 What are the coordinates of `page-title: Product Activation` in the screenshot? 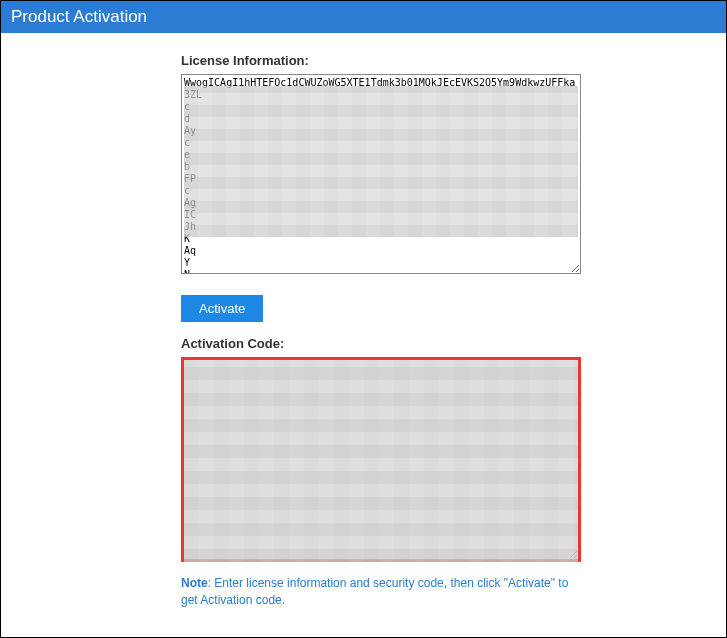 It's located at (79, 16).